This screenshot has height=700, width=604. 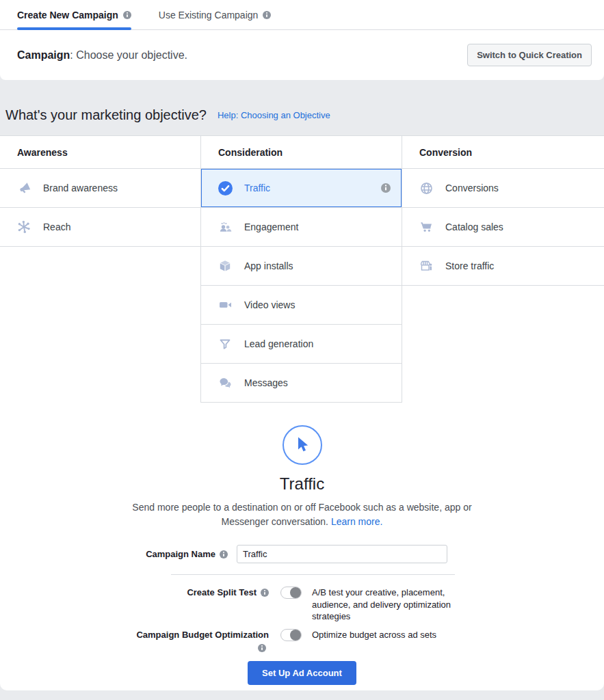 What do you see at coordinates (215, 15) in the screenshot?
I see `tab-use-existing-campaign: Use Existing Campaign` at bounding box center [215, 15].